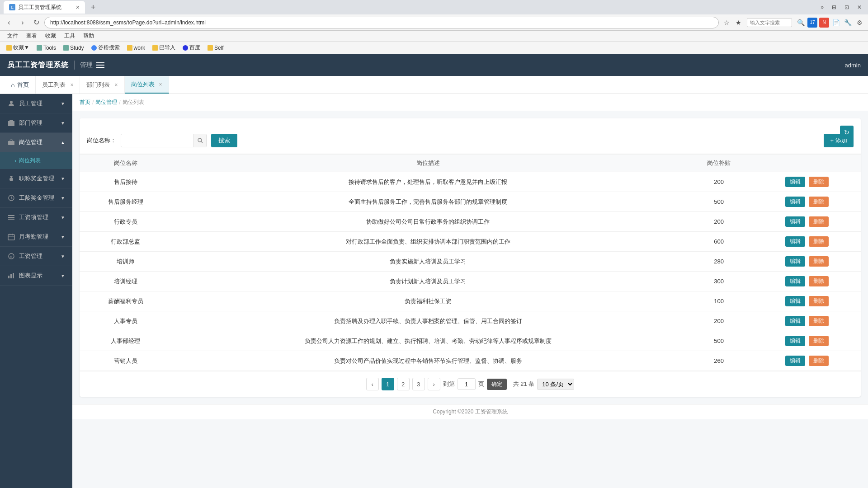  I want to click on attendance-expand-arrow: ▼, so click(63, 237).